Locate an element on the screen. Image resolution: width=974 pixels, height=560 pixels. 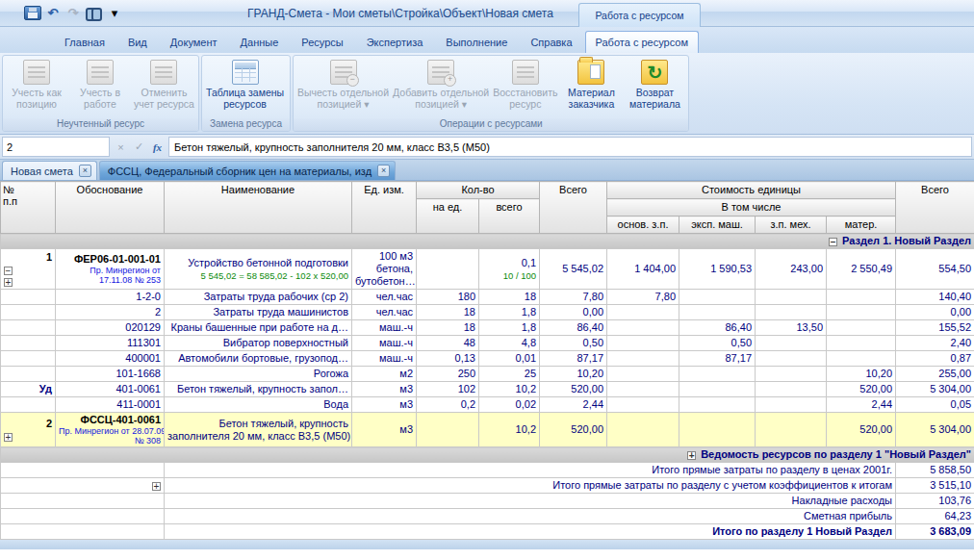
cell: 250 is located at coordinates (449, 374).